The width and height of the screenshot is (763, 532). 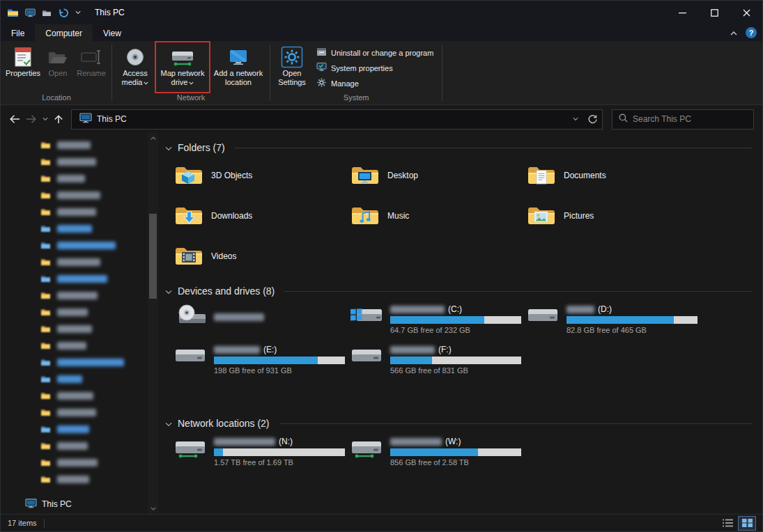 I want to click on up-button, so click(x=59, y=119).